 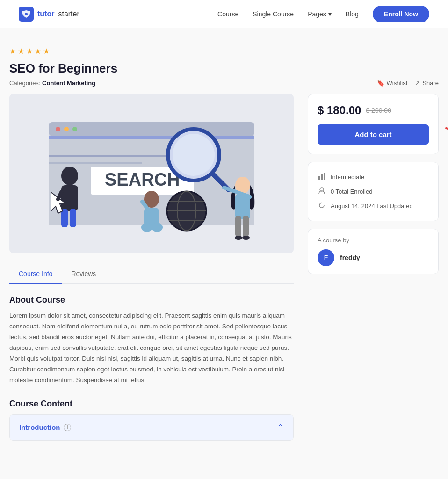 What do you see at coordinates (152, 300) in the screenshot?
I see `about-title: About Course` at bounding box center [152, 300].